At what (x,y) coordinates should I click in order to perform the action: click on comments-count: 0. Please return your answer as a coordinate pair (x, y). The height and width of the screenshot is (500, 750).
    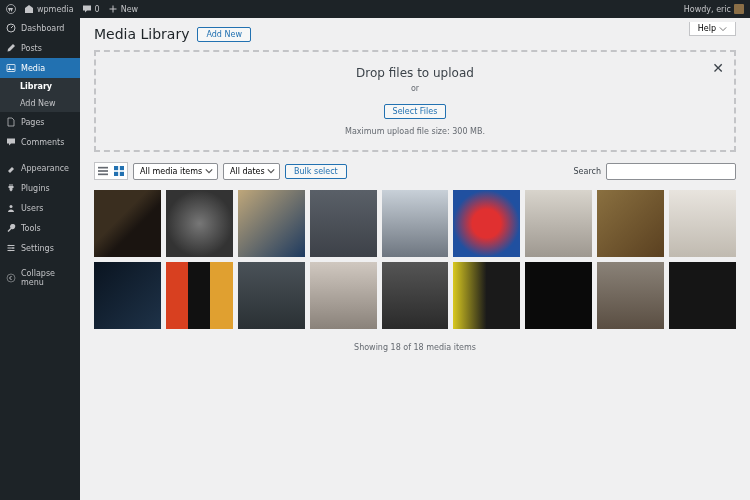
    Looking at the image, I should click on (98, 10).